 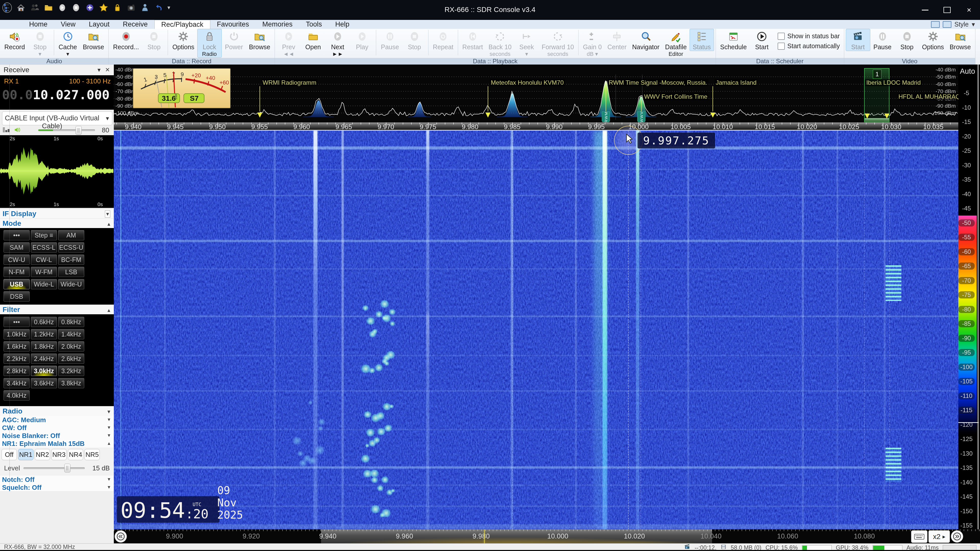 What do you see at coordinates (210, 43) in the screenshot?
I see `ribbon-button-lock: LockRadio` at bounding box center [210, 43].